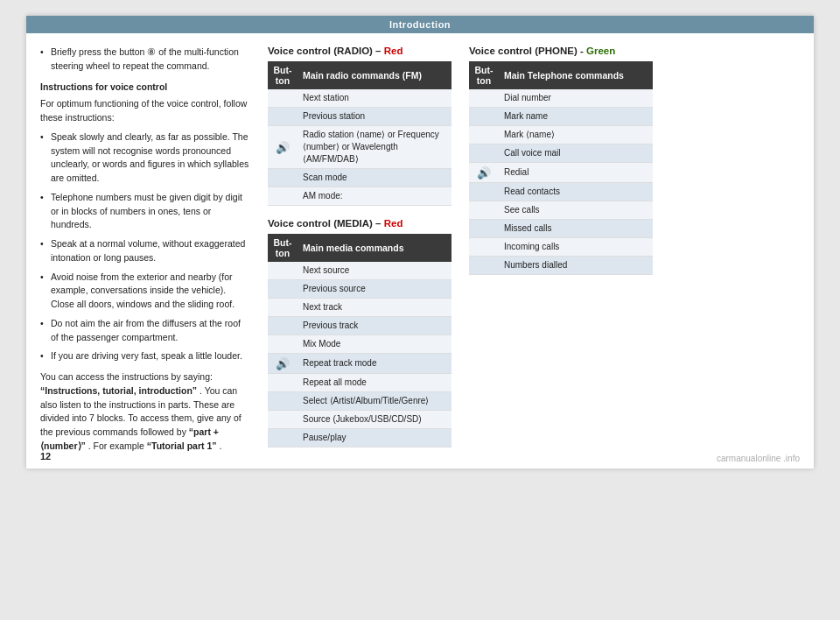 The height and width of the screenshot is (620, 840). Describe the element at coordinates (360, 438) in the screenshot. I see `table-row: Pause/play` at that location.